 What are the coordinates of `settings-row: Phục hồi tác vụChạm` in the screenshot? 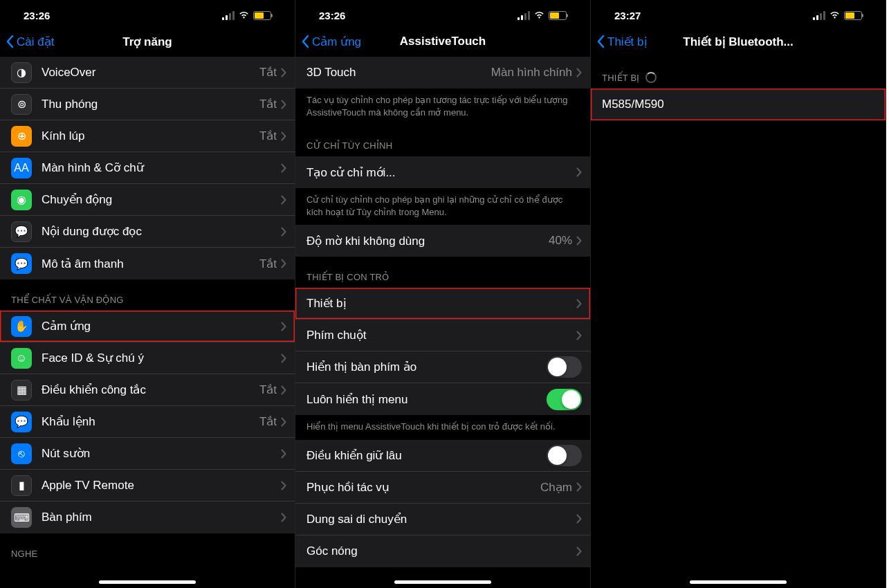 It's located at (443, 488).